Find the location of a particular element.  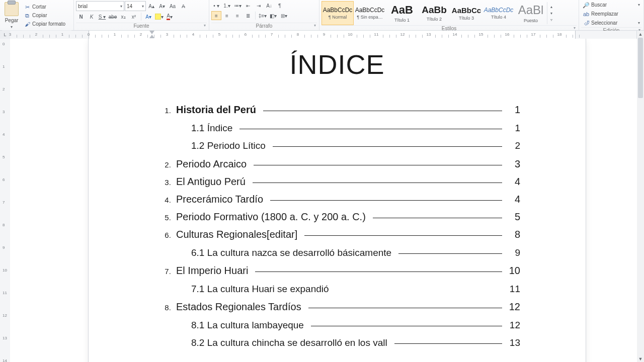

style-name: Título 4 is located at coordinates (499, 17).